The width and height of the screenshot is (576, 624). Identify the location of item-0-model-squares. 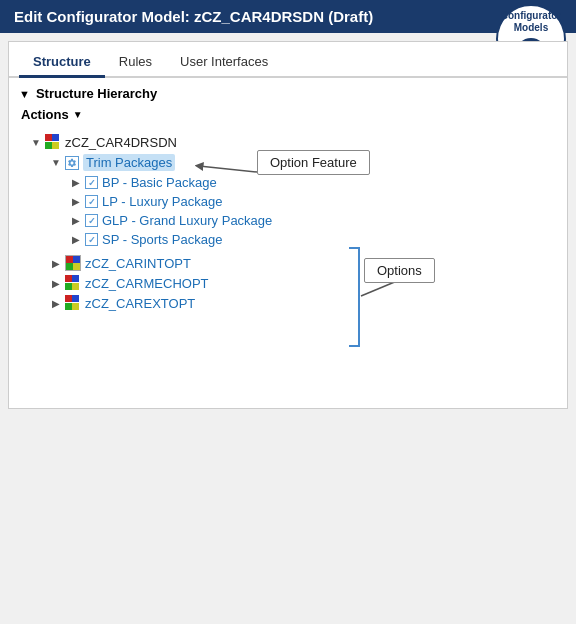
(73, 263).